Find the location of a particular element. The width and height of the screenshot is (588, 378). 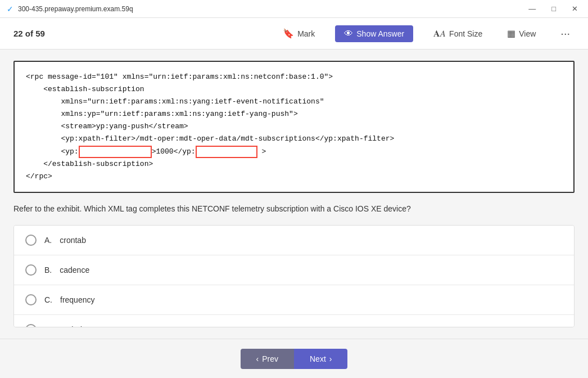

font-size-label: Font Size is located at coordinates (465, 34).